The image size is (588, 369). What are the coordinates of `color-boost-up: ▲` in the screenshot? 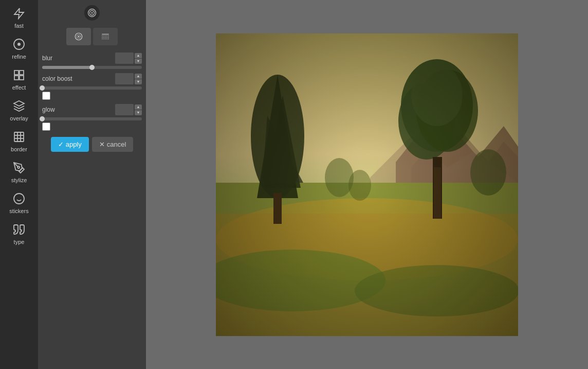 It's located at (138, 76).